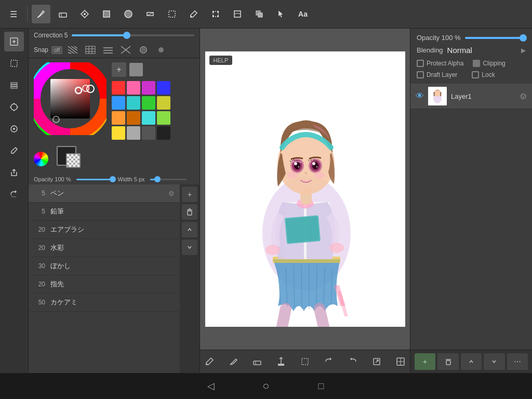 This screenshot has width=532, height=399. What do you see at coordinates (440, 63) in the screenshot?
I see `protect-alpha-checkbox: Protect Alpha` at bounding box center [440, 63].